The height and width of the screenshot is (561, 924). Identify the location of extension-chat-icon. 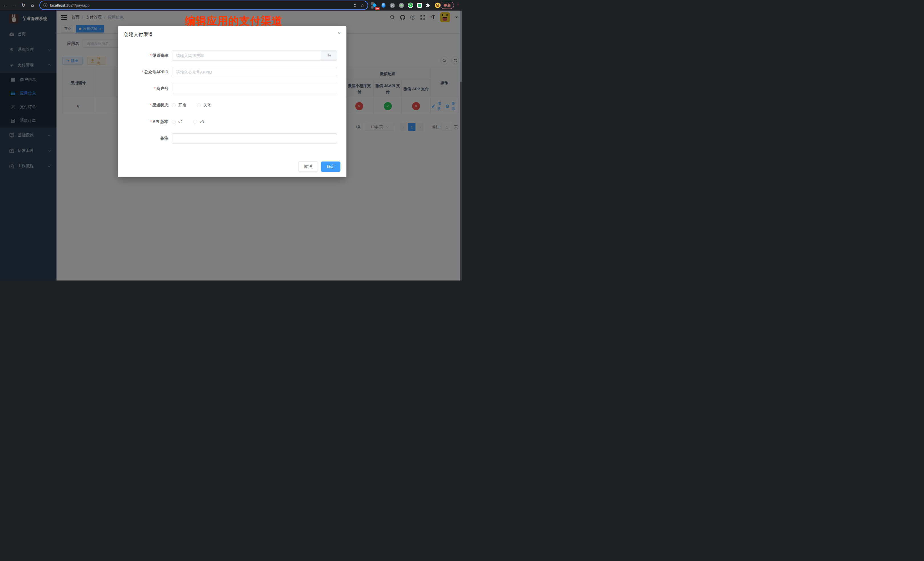
(419, 5).